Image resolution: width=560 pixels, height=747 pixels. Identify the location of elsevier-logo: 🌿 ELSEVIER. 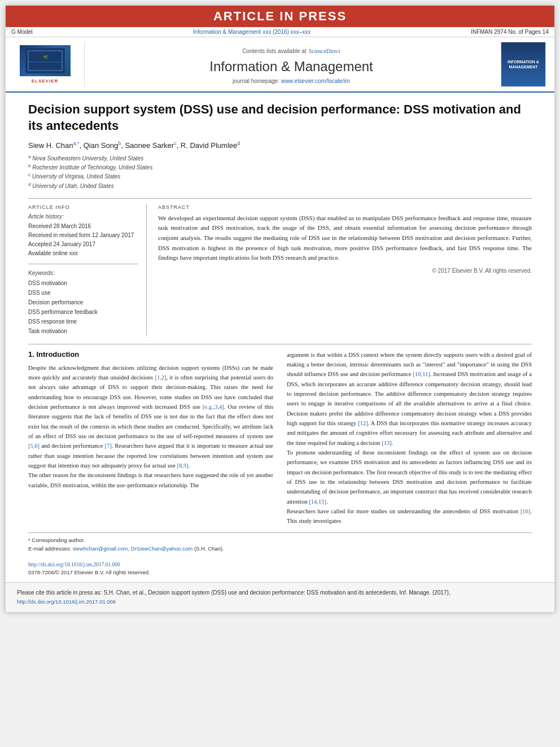
(48, 64).